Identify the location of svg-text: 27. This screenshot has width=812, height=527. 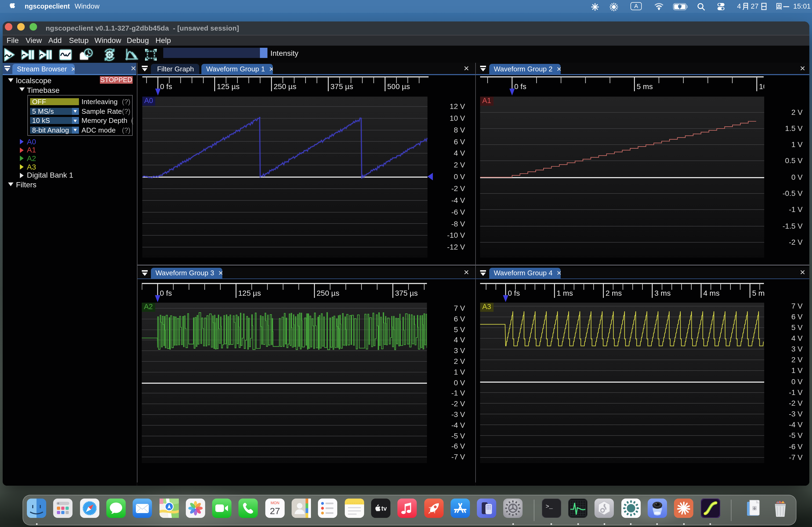
(275, 511).